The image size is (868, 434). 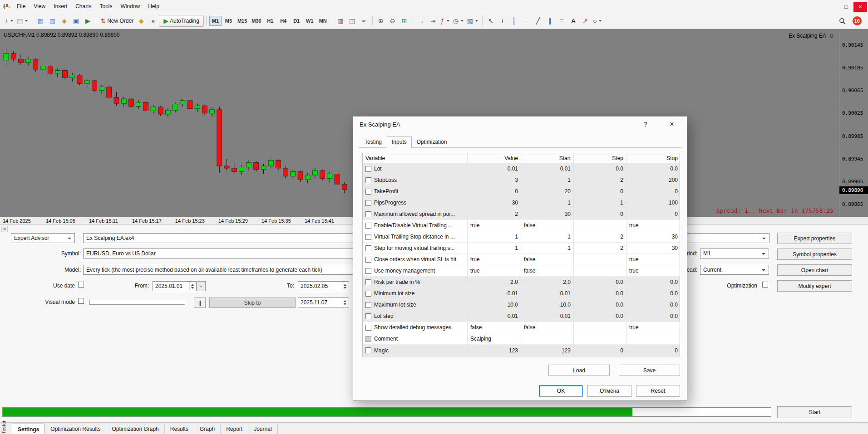 What do you see at coordinates (654, 339) in the screenshot?
I see `param-stop-cell` at bounding box center [654, 339].